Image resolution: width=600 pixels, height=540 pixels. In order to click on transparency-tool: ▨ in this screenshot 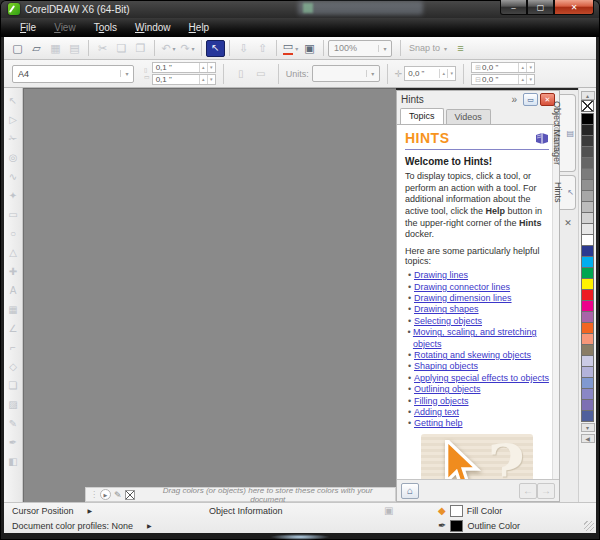, I will do `click(14, 404)`.